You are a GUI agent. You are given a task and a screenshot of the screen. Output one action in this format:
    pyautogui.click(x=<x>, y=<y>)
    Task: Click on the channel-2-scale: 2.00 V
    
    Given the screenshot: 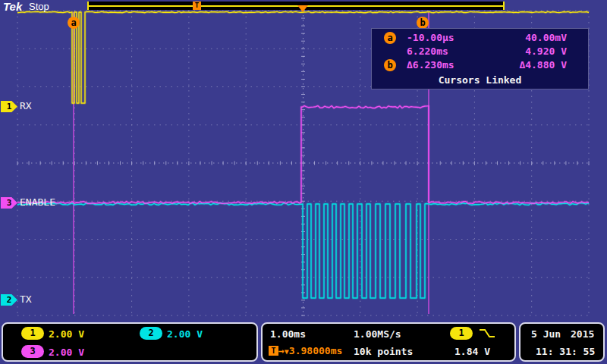 What is the action you would take?
    pyautogui.click(x=185, y=334)
    